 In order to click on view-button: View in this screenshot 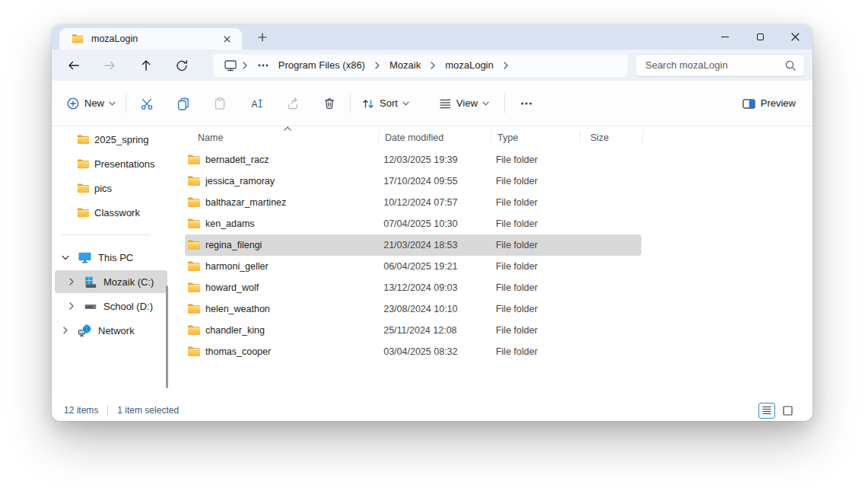, I will do `click(464, 104)`.